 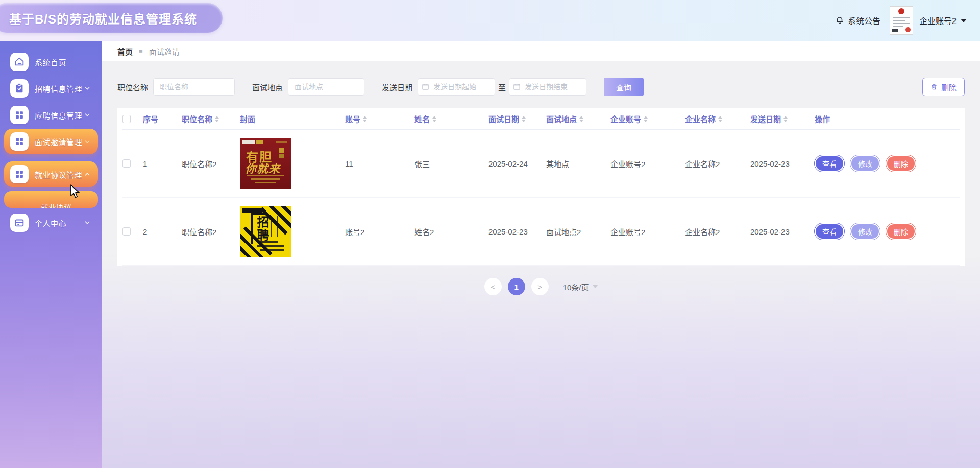 I want to click on sidebar-item-home: 系统首页, so click(x=51, y=62).